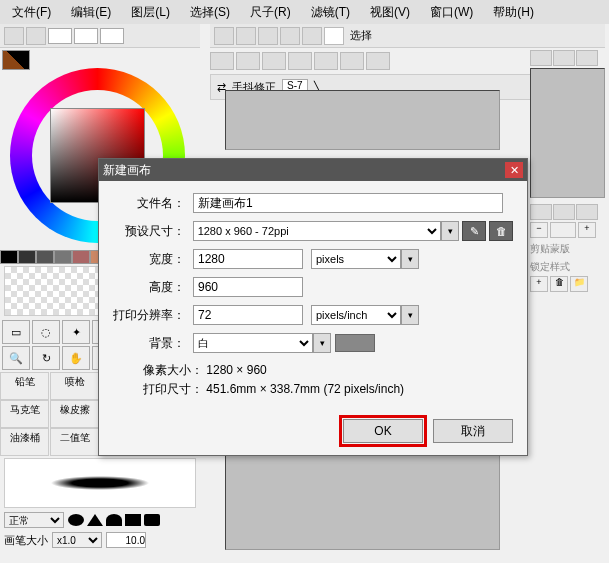  Describe the element at coordinates (114, 520) in the screenshot. I see `shape-dome` at that location.